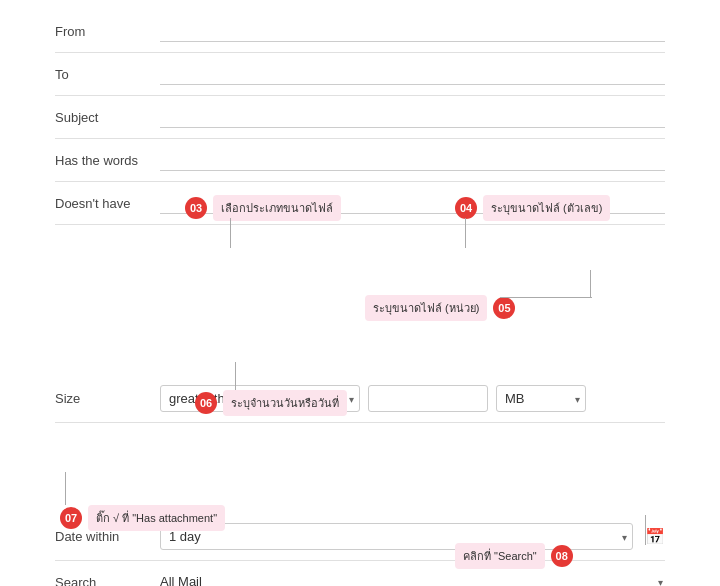 The width and height of the screenshot is (720, 586). What do you see at coordinates (360, 160) in the screenshot?
I see `has-words-row: Has the words` at bounding box center [360, 160].